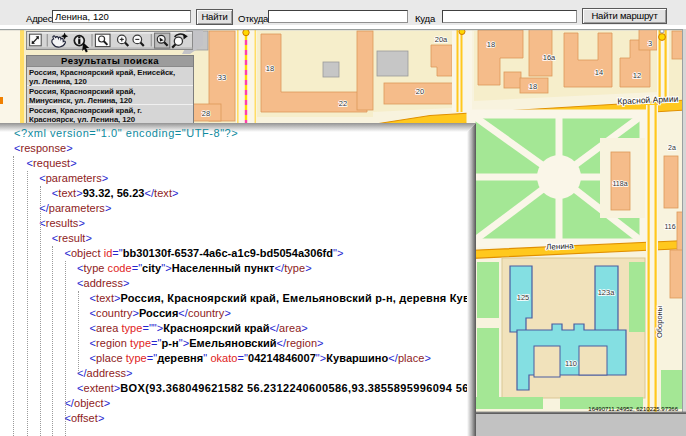 The width and height of the screenshot is (686, 436). What do you see at coordinates (560, 246) in the screenshot?
I see `svg-text: Ленина` at bounding box center [560, 246].